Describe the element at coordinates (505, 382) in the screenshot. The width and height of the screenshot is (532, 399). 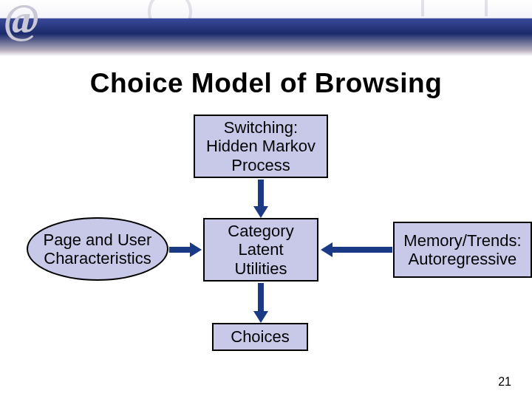
I see `page-number: 21` at that location.